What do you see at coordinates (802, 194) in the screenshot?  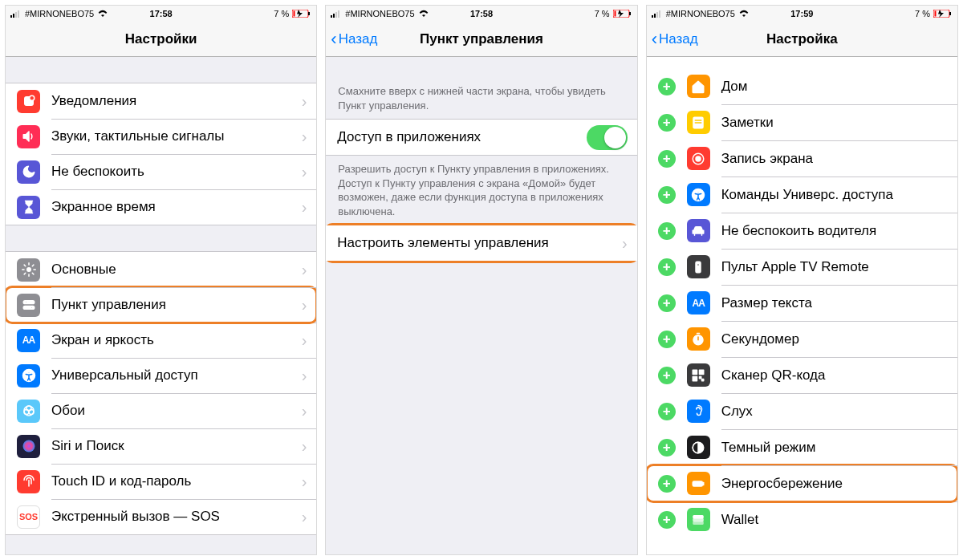 I see `row-accessibility: +Команды Универс. доступа` at bounding box center [802, 194].